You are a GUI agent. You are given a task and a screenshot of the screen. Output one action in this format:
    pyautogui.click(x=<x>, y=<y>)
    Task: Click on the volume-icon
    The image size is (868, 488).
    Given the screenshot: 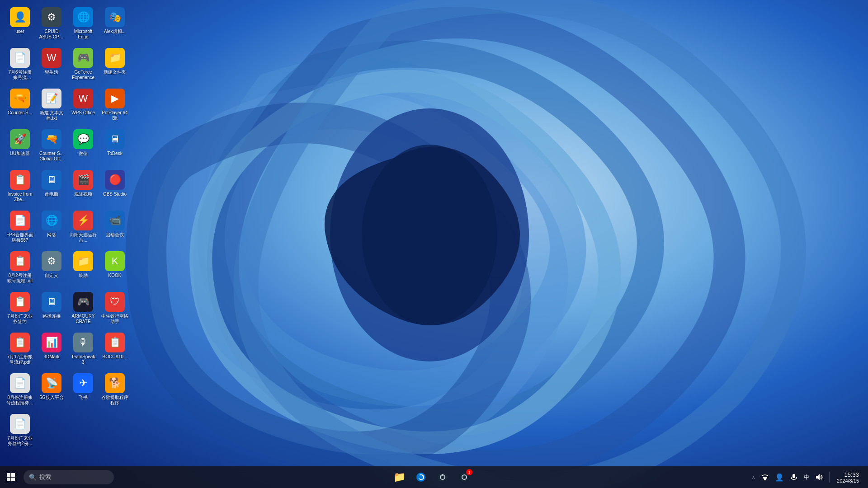 What is the action you would take?
    pyautogui.click(x=819, y=477)
    